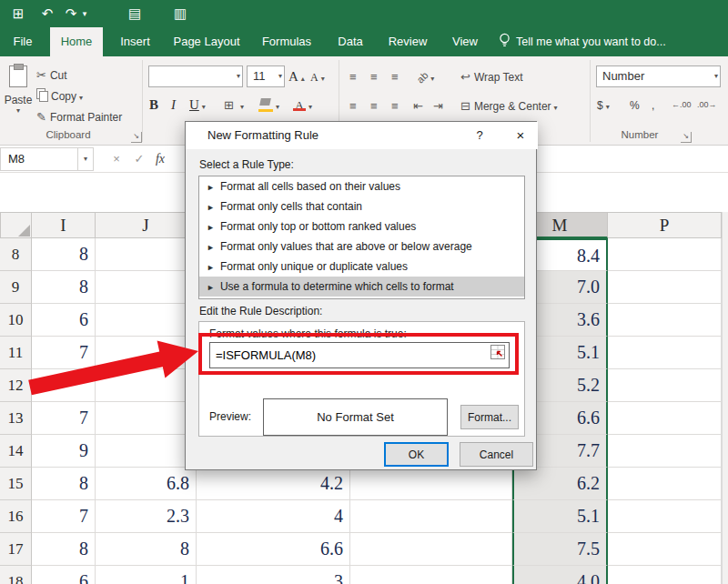 This screenshot has height=584, width=728. I want to click on row-header-17: 17, so click(16, 549).